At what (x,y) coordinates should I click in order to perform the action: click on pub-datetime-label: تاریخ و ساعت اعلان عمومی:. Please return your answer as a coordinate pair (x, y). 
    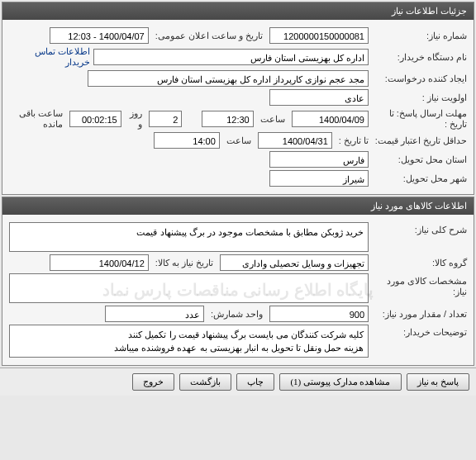
    Looking at the image, I should click on (209, 36).